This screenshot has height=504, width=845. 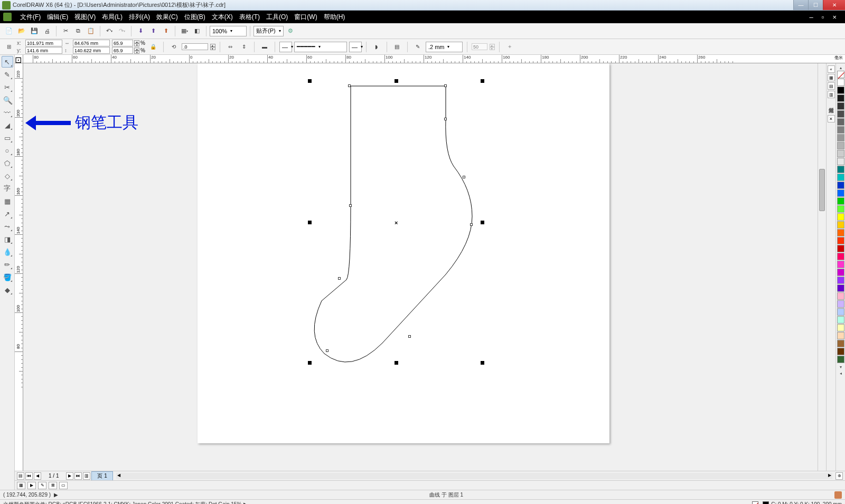 I want to click on view-button-3: ✎, so click(x=42, y=486).